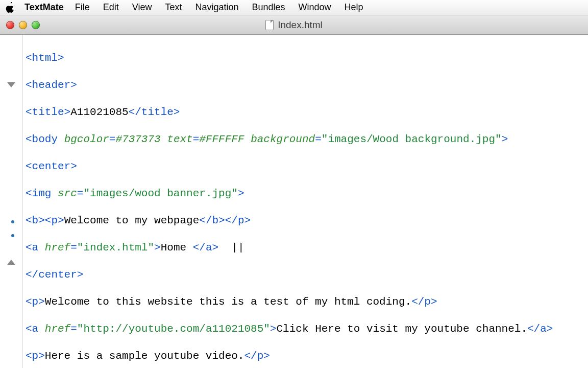 This screenshot has height=368, width=588. Describe the element at coordinates (23, 25) in the screenshot. I see `traffic-lights` at that location.